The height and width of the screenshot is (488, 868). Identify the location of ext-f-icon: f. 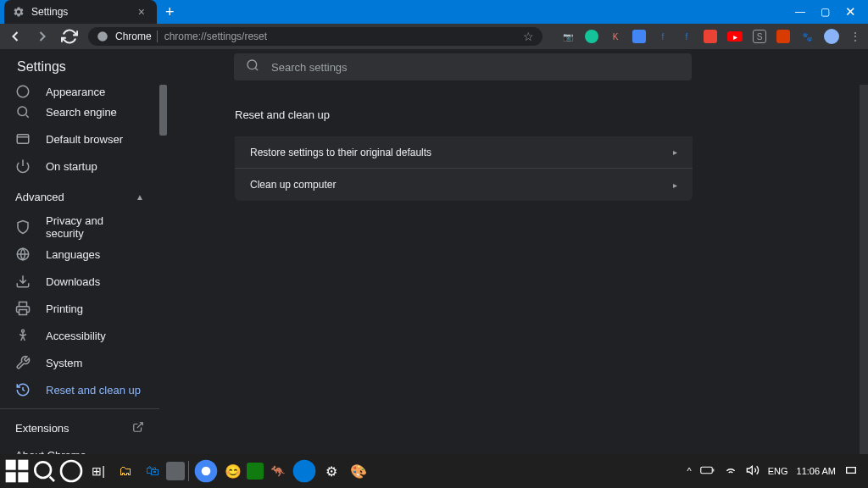
(663, 36).